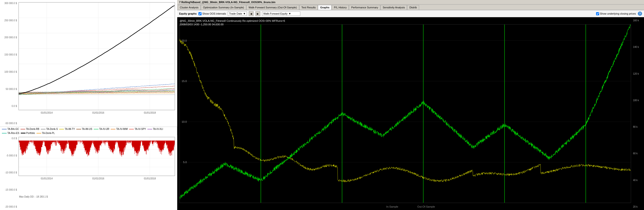 This screenshot has height=210, width=644. Describe the element at coordinates (30, 133) in the screenshot. I see `legend-label: Portfolio` at that location.